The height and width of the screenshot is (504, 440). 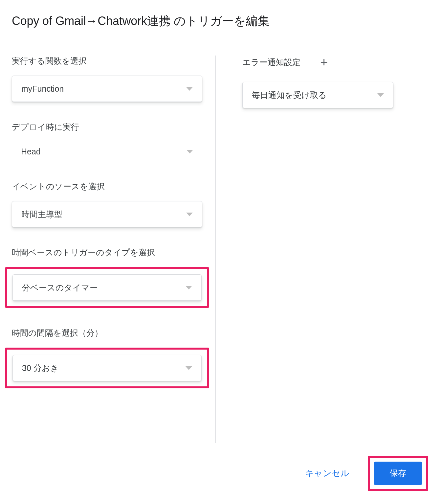 I want to click on trigger-type-label: 時間ベースのトリガーのタイプを選択, so click(x=107, y=252).